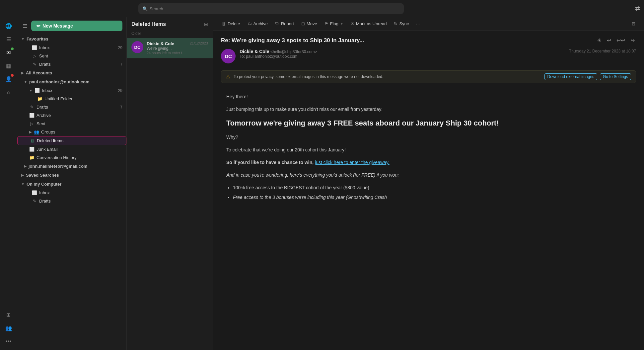 The image size is (644, 350). I want to click on sidebar-icon-home: ⌂, so click(9, 92).